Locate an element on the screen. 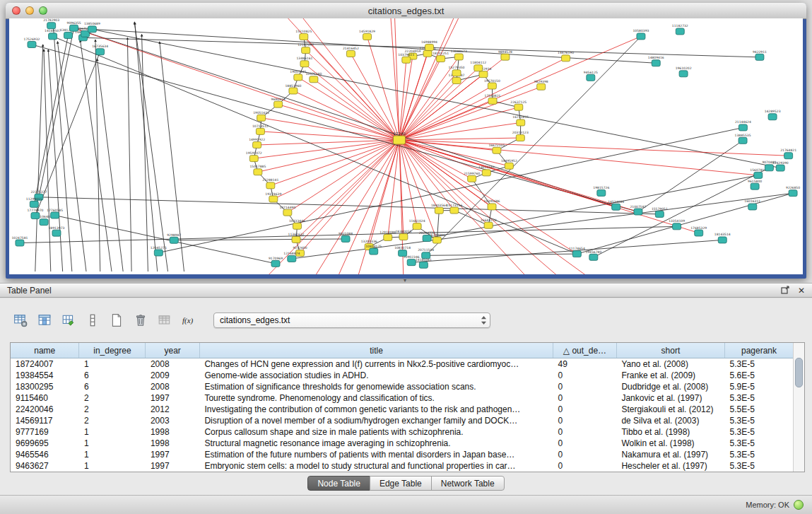  graph-node: 9298987 is located at coordinates (174, 239).